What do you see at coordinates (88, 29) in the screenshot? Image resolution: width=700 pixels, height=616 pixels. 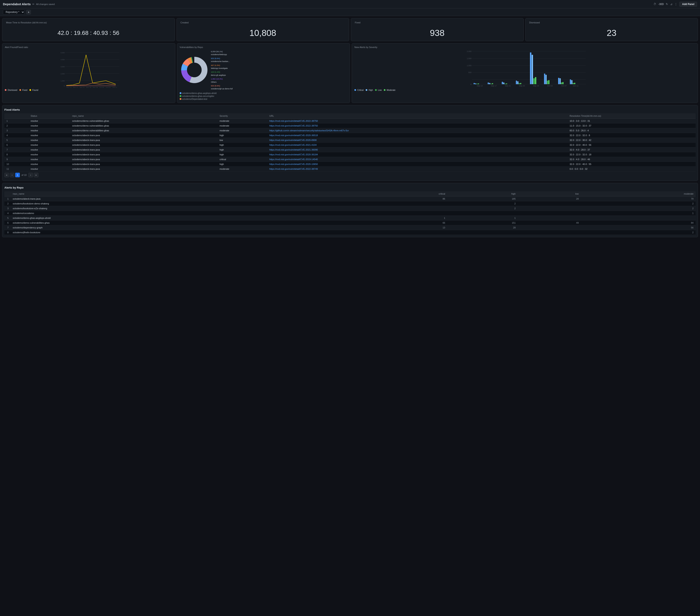 I see `mtr-card: Mean Time to Resolution (dd:hh:mm:ss) 42…` at bounding box center [88, 29].